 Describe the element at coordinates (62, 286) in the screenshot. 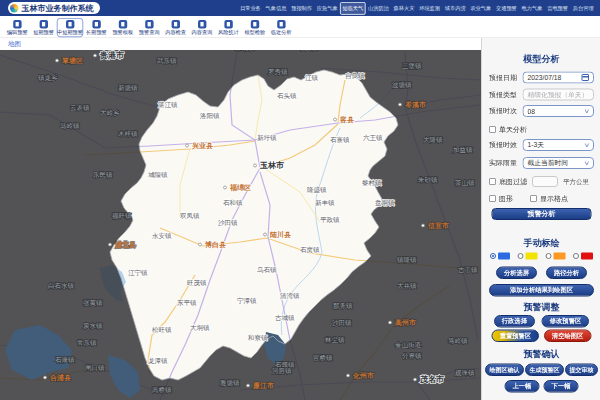

I see `map-label: 白石水镇` at that location.